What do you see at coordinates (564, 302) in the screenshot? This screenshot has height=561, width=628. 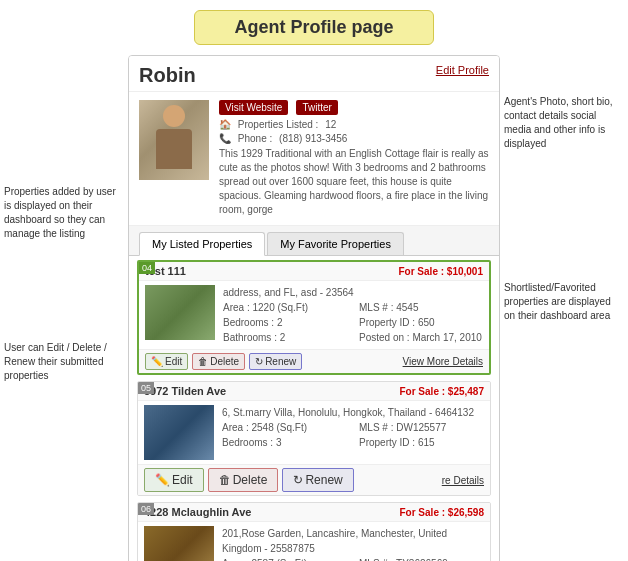 I see `annotation-shortlisted: Shortlisted/Favorited properties are dis…` at bounding box center [564, 302].